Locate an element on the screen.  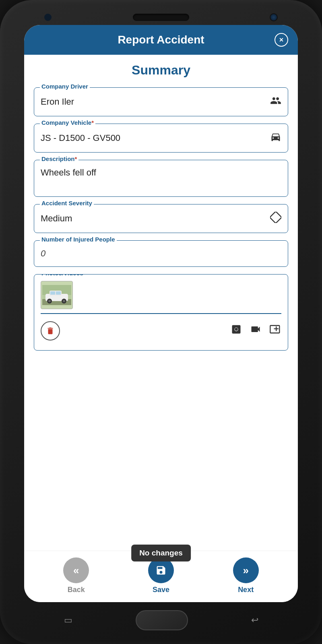
accident-severity-label: Accident Severity is located at coordinates (67, 203).